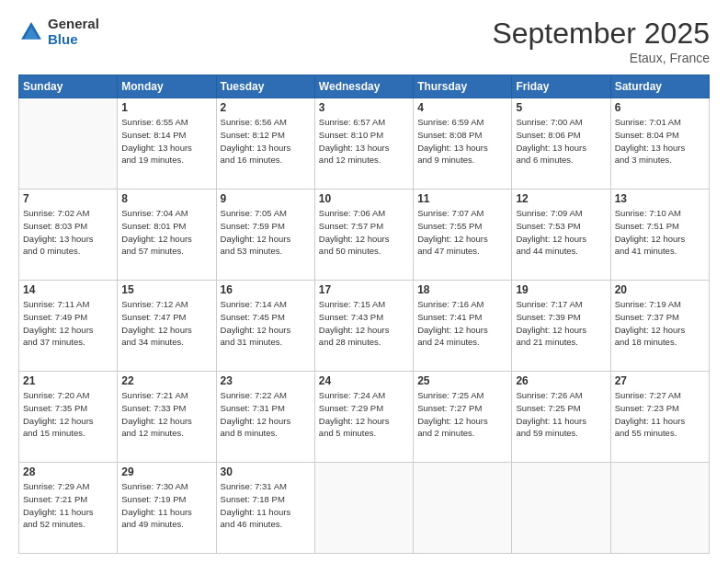 The width and height of the screenshot is (728, 563). What do you see at coordinates (561, 236) in the screenshot?
I see `calendar-cell: 12Sunrise: 7:09 AM Sunset: 7:53 PM Dayli…` at bounding box center [561, 236].